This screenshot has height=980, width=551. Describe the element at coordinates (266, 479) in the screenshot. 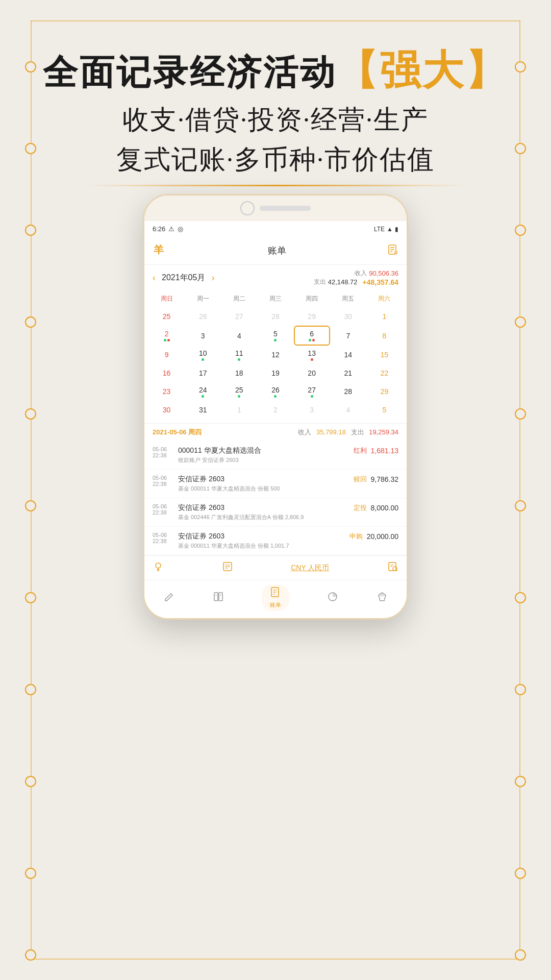

I see `trans-name-2: 安信证券 2603` at that location.